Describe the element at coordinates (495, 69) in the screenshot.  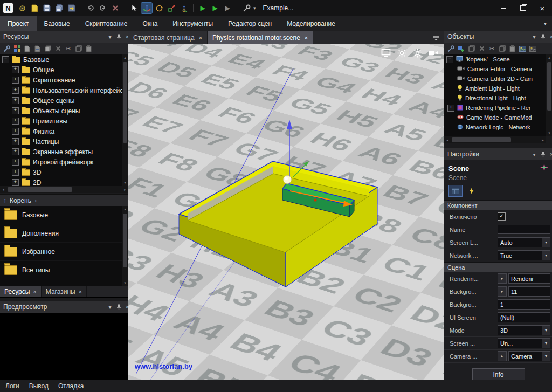
I see `tree-item: Camera Editor - Camera` at that location.